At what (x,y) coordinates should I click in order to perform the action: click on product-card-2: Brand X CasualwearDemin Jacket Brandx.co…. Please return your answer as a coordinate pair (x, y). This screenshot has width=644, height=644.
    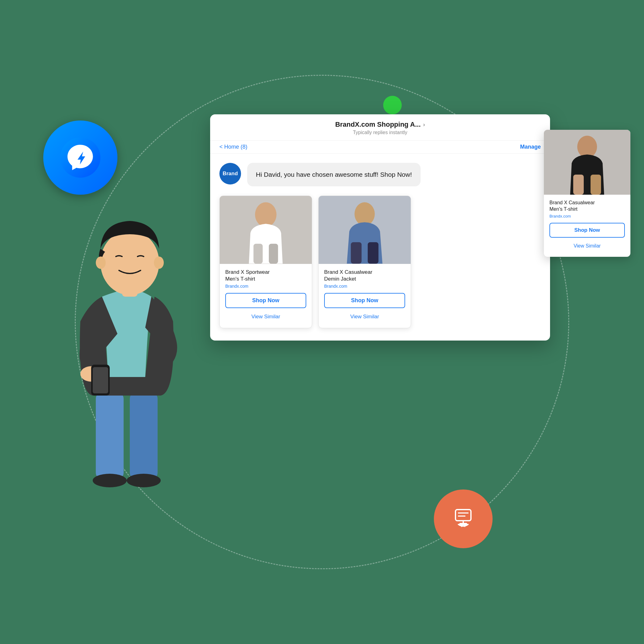
    Looking at the image, I should click on (365, 262).